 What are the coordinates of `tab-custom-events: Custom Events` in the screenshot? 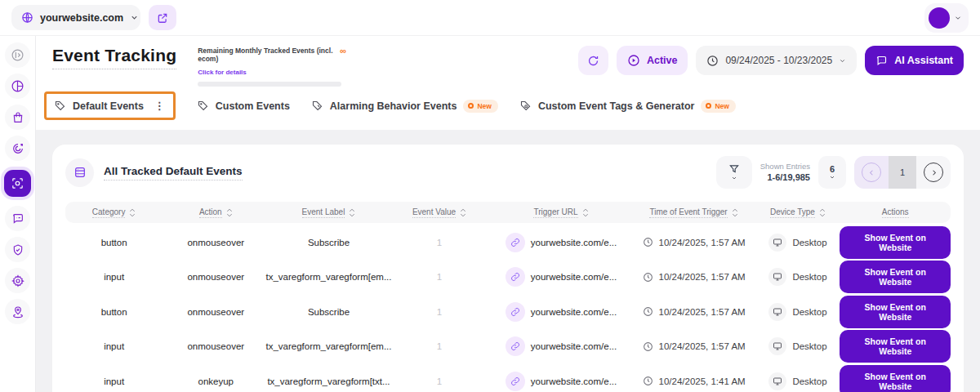 It's located at (243, 106).